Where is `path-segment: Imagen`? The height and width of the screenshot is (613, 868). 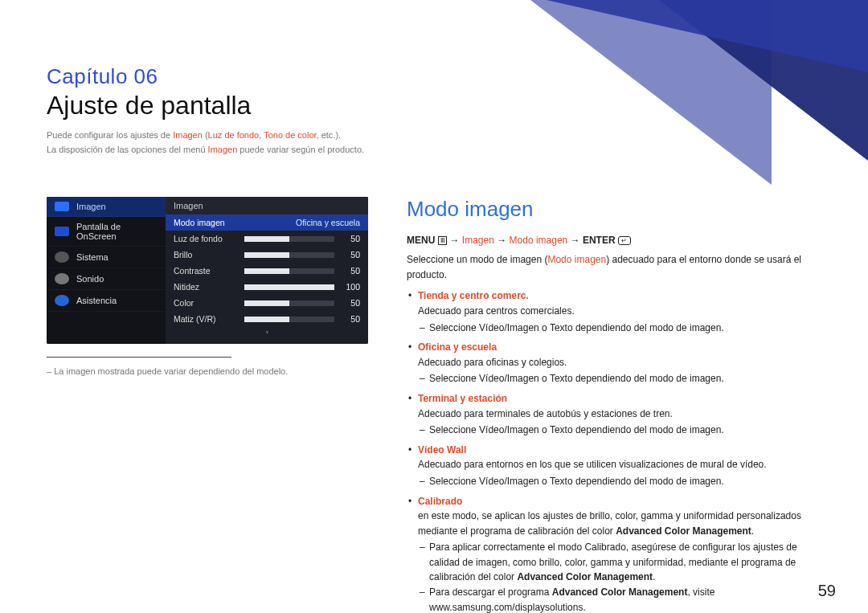
path-segment: Imagen is located at coordinates (478, 240).